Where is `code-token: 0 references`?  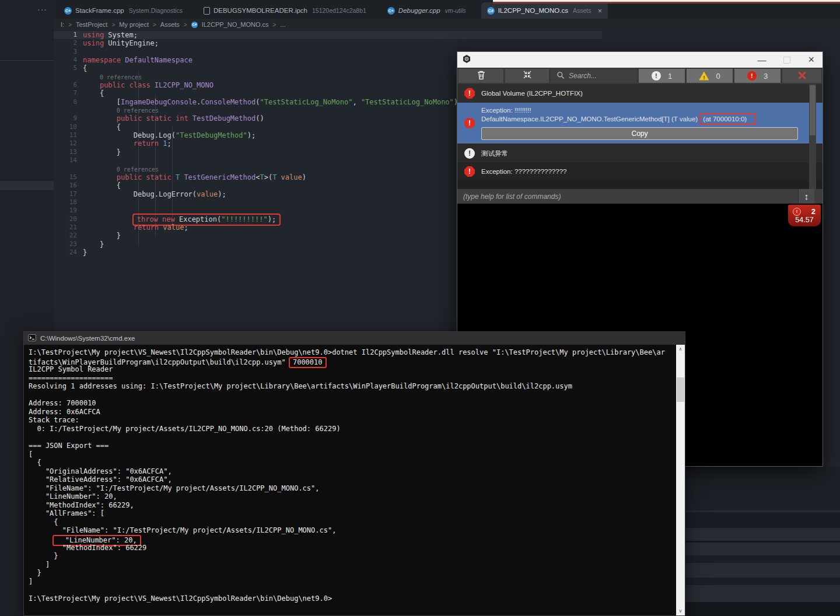 code-token: 0 references is located at coordinates (138, 169).